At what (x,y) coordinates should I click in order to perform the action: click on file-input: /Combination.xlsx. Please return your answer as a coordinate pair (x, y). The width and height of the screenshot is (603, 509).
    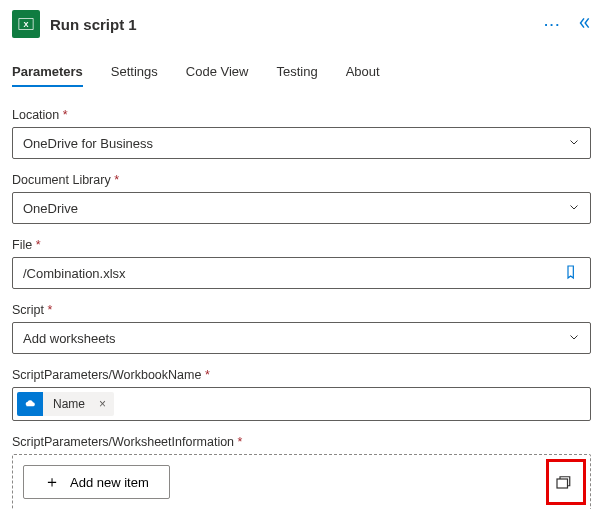
    Looking at the image, I should click on (302, 273).